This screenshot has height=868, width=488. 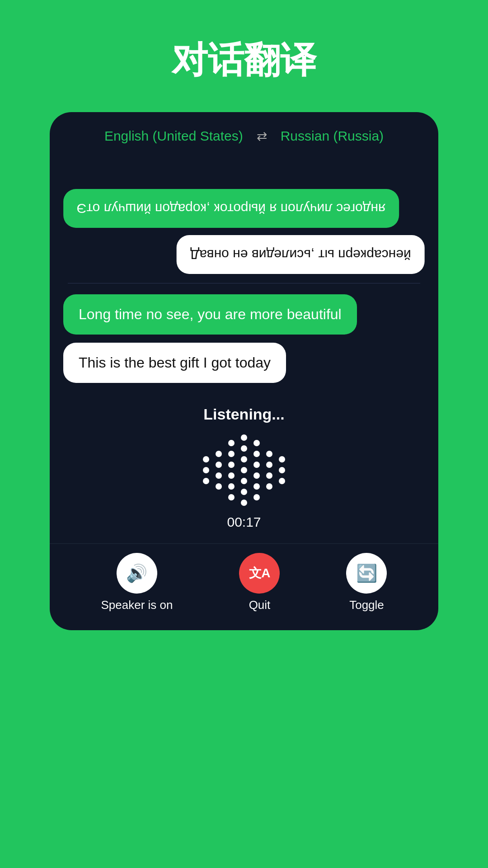 I want to click on message-bubble-russian-2: Давно не виделись, ты прекрасней, so click(x=301, y=255).